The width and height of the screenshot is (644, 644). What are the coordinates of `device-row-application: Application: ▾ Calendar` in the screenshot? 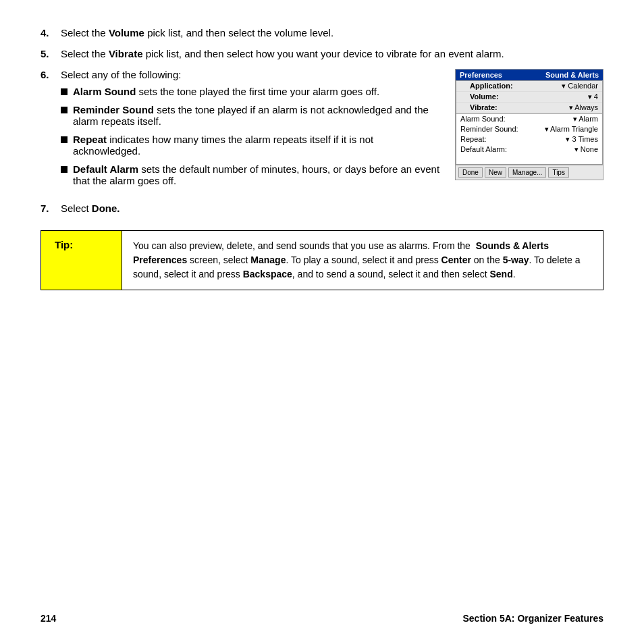 It's located at (529, 86).